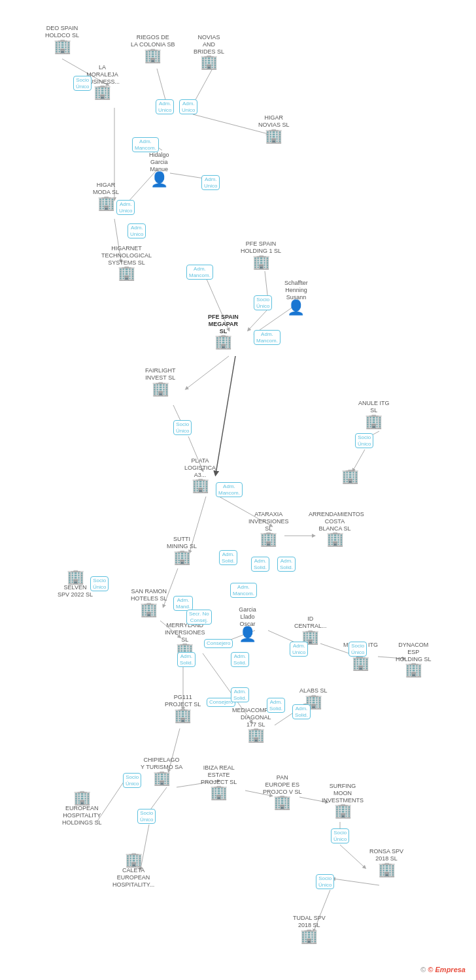 The width and height of the screenshot is (476, 980). I want to click on node-ibiza: IBIZA REALESTATEPROJECT SL 🏢, so click(218, 782).